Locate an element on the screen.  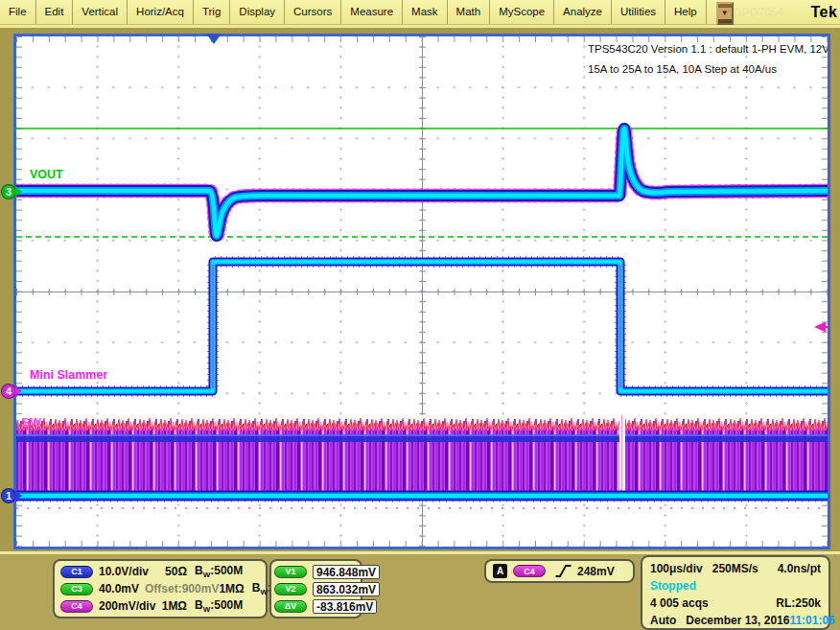
channel3-offset: Offset:900mV is located at coordinates (182, 589).